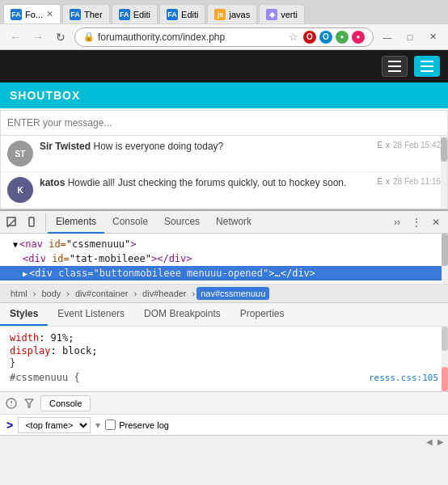 This screenshot has width=448, height=485. Describe the element at coordinates (137, 425) in the screenshot. I see `preserve-log-checkbox-label: Preserve log` at that location.